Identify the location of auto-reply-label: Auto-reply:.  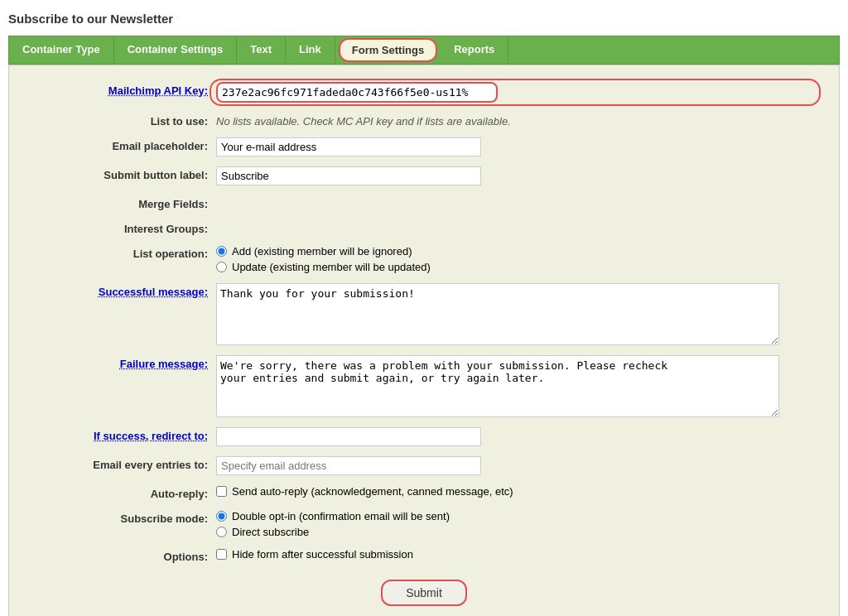
(125, 493).